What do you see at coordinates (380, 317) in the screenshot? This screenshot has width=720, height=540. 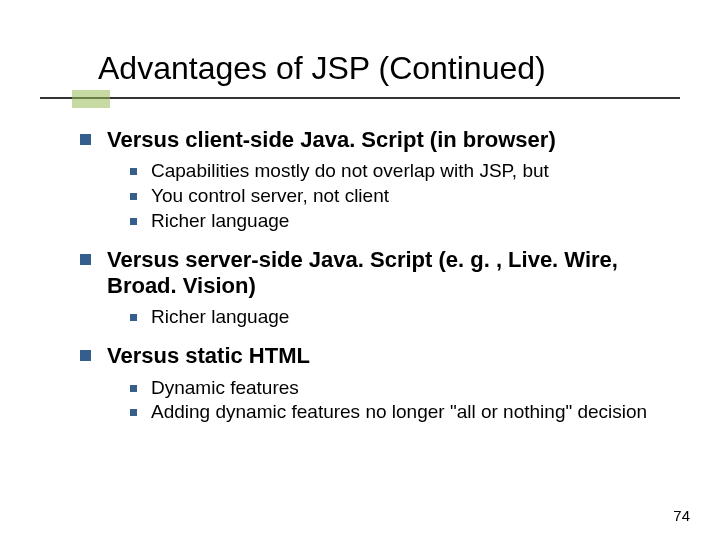 I see `sub-list: Richer language` at bounding box center [380, 317].